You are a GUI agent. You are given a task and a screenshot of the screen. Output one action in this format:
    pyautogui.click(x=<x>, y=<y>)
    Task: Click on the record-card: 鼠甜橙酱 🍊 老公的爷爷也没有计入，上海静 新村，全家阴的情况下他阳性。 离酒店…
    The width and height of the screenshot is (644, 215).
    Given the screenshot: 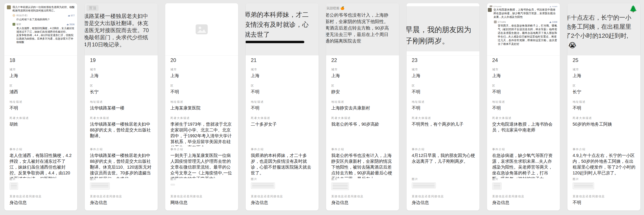 What is the action you would take?
    pyautogui.click(x=362, y=107)
    